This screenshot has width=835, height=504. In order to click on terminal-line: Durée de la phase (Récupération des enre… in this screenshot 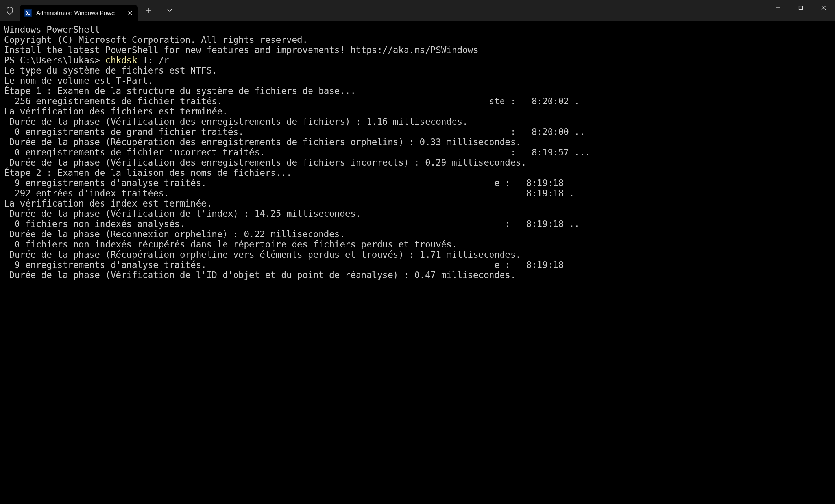, I will do `click(418, 142)`.